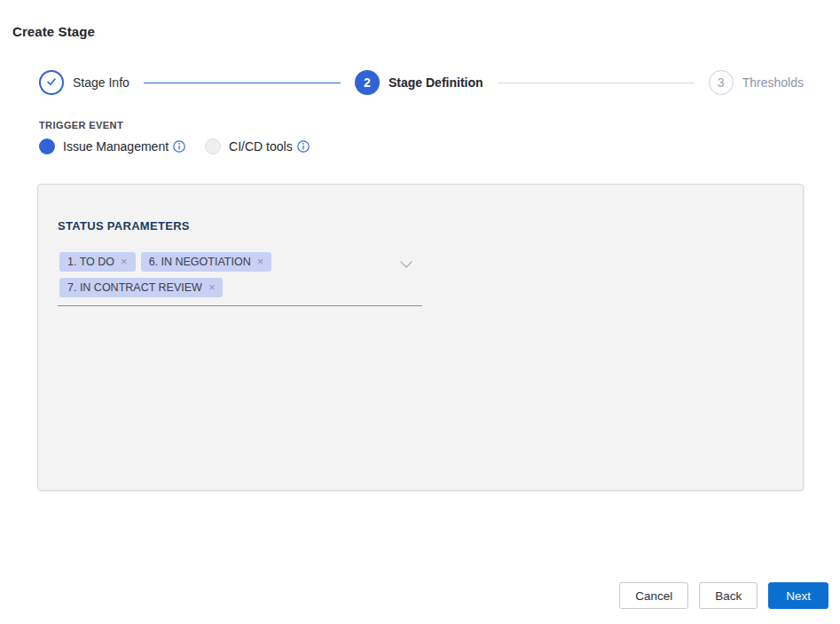 The width and height of the screenshot is (840, 624). What do you see at coordinates (98, 262) in the screenshot?
I see `status-chip: 1. TO DO ×` at bounding box center [98, 262].